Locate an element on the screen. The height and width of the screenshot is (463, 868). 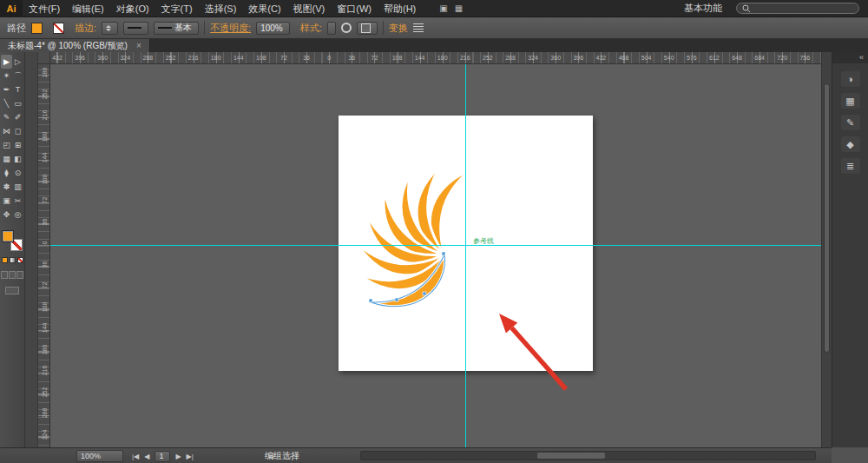
graphic-styles-panel-icon: ≣ is located at coordinates (851, 166).